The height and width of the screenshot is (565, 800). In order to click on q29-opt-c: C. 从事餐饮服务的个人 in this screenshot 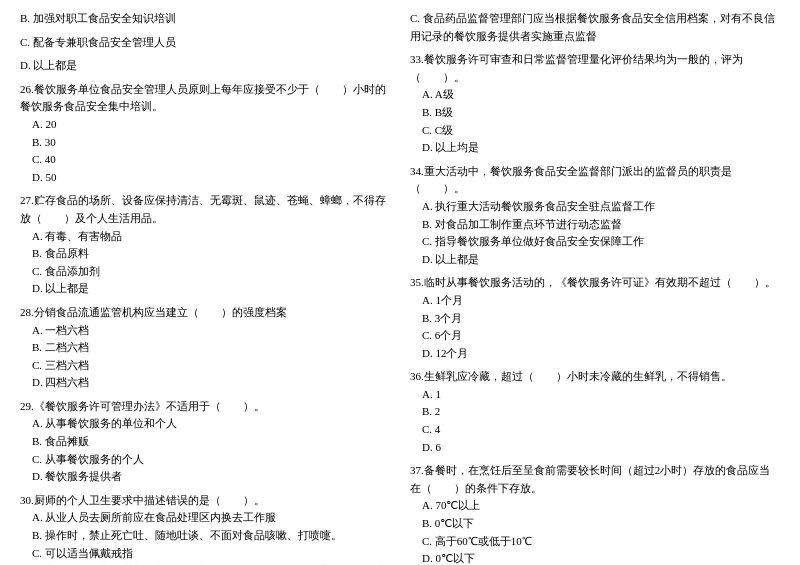, I will do `click(211, 460)`.